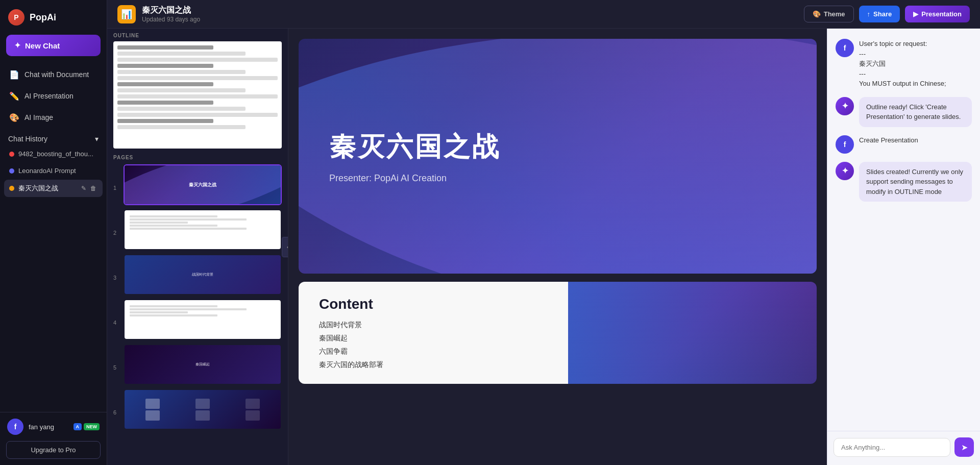 The height and width of the screenshot is (465, 980). Describe the element at coordinates (116, 357) in the screenshot. I see `slide-number-5: 5` at that location.